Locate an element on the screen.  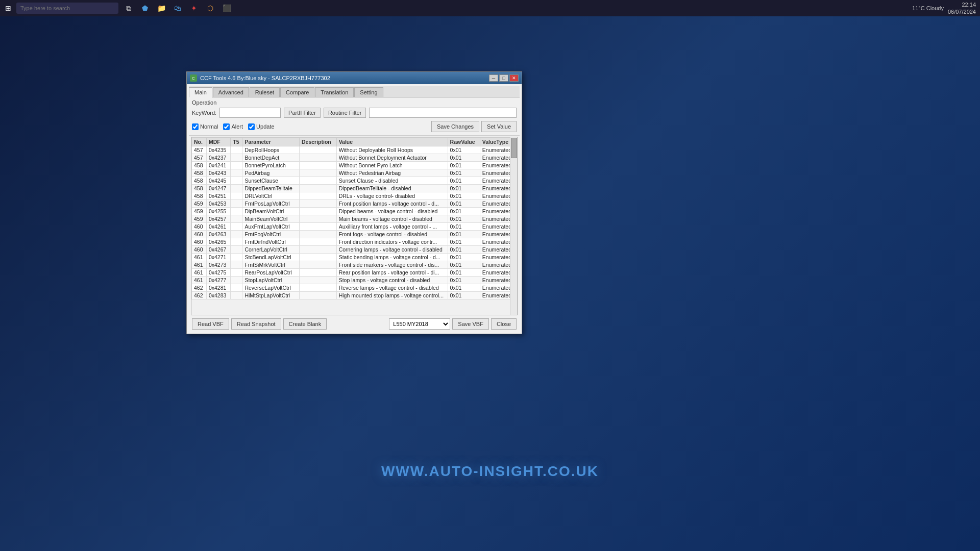
table-row: 4590x4253FrntPosLapVoltCtrlFront positio… is located at coordinates (354, 204).